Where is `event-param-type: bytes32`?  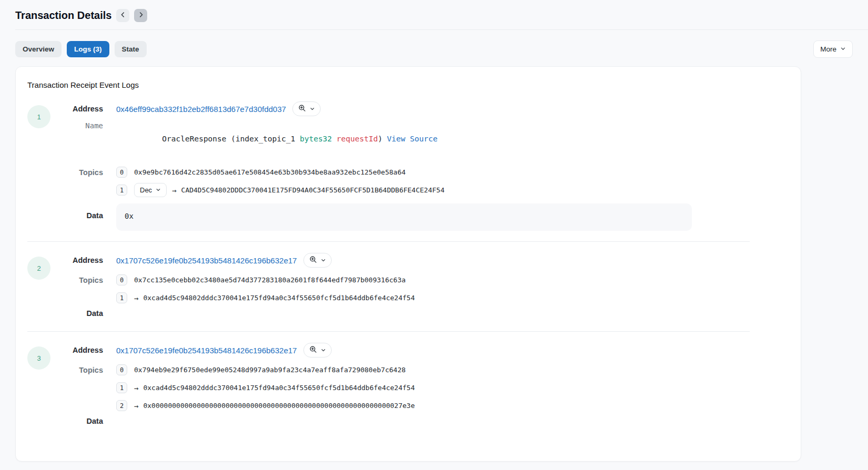
event-param-type: bytes32 is located at coordinates (315, 139).